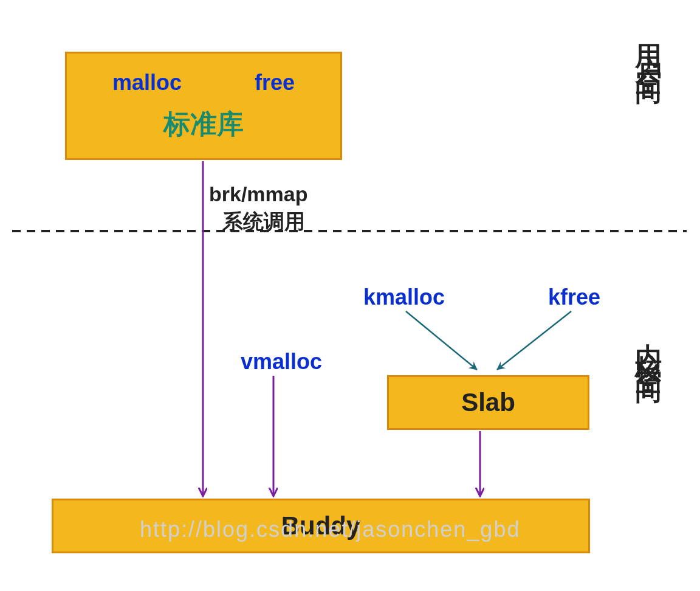 This screenshot has width=700, height=591. Describe the element at coordinates (489, 403) in the screenshot. I see `slab-title: Slab` at that location.